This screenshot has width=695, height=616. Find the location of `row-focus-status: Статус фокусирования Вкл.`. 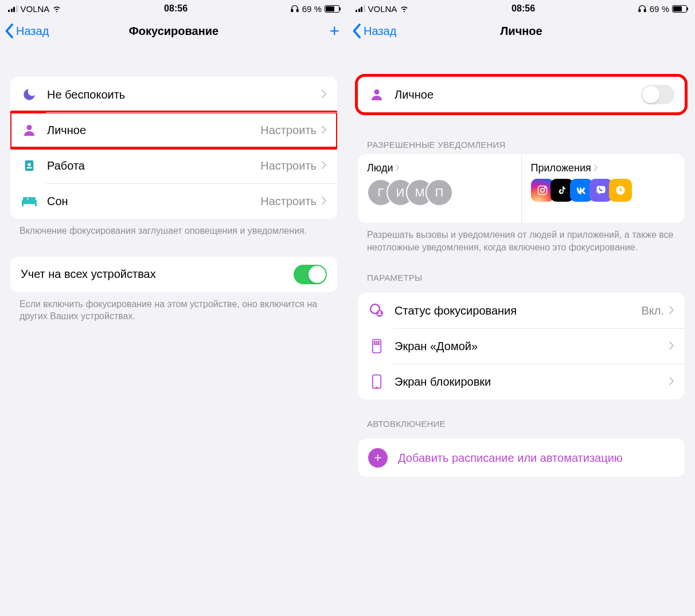

row-focus-status: Статус фокусирования Вкл. is located at coordinates (521, 311).